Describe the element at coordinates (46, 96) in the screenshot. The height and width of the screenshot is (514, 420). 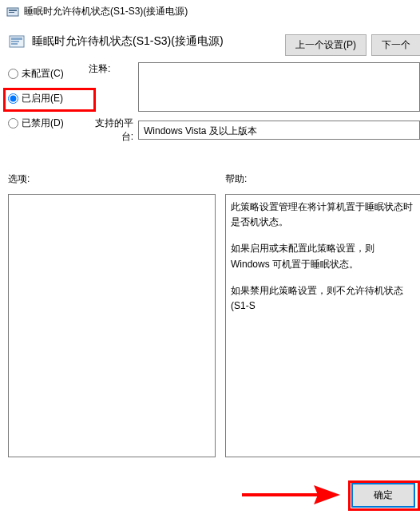
I see `radio-group: 未配置(C) 已启用(E) 已禁用(D)` at that location.